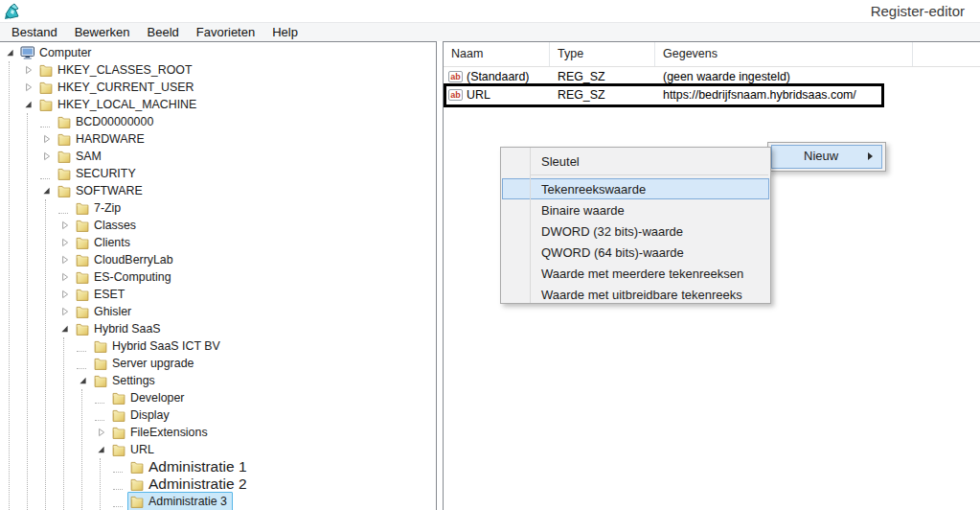 This screenshot has height=510, width=980. I want to click on tree-item-classes: Classes, so click(218, 225).